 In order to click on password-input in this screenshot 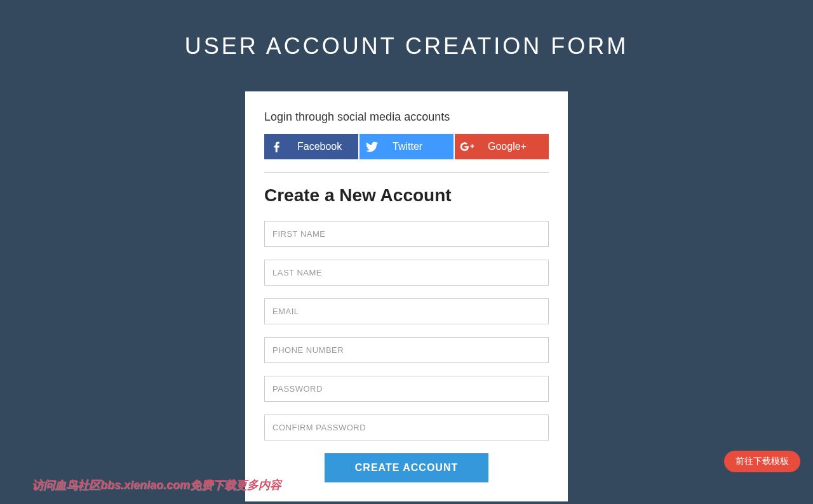, I will do `click(406, 388)`.